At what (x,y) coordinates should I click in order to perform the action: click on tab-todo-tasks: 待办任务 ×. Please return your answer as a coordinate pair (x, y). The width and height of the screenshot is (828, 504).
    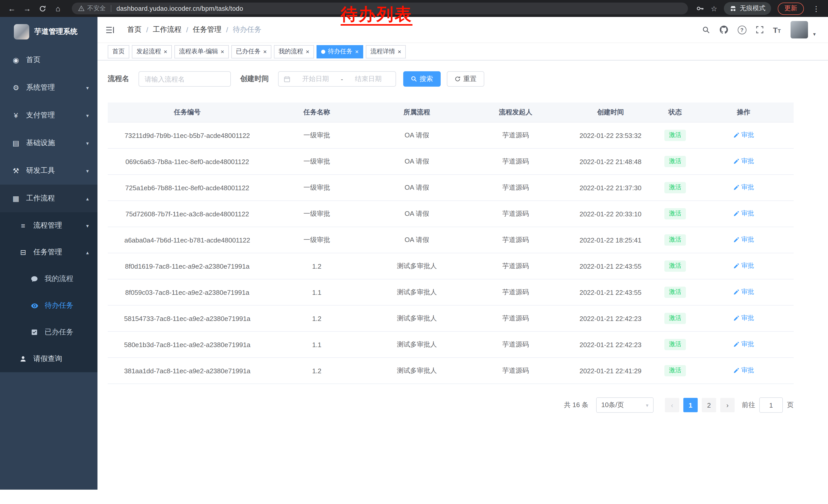
    Looking at the image, I should click on (340, 52).